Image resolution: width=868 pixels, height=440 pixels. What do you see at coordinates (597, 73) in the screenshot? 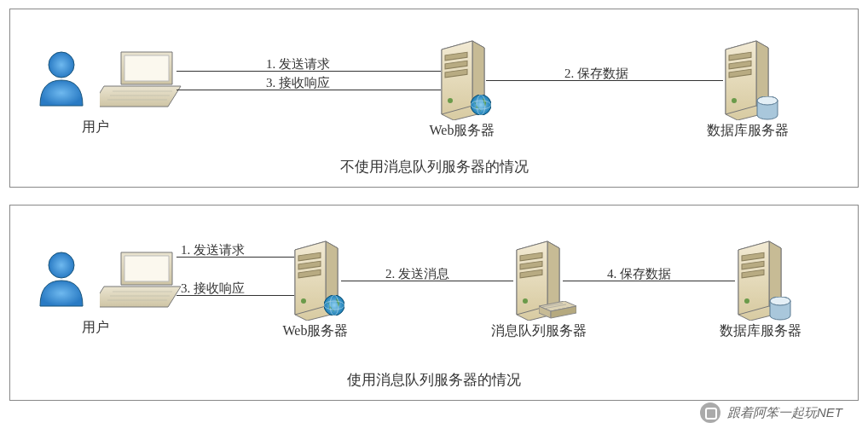
I see `edge-label-save-data: 2. 保存数据` at bounding box center [597, 73].